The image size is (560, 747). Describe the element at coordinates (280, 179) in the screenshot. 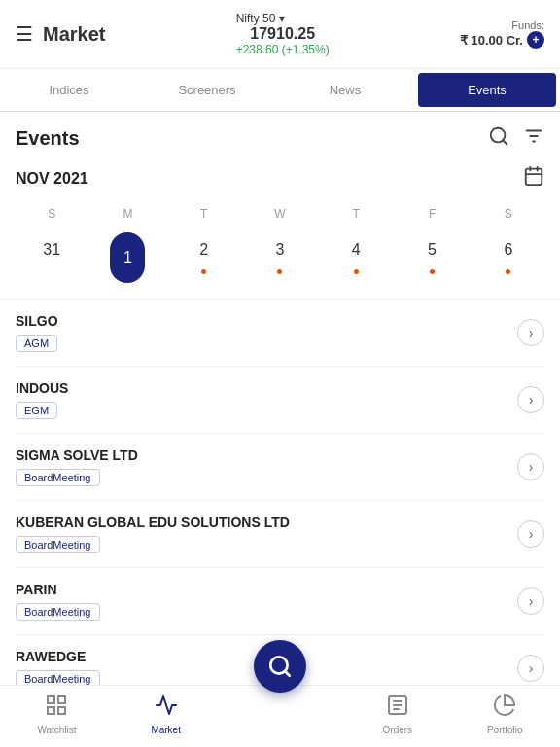

I see `month-header: NOV 2021` at that location.